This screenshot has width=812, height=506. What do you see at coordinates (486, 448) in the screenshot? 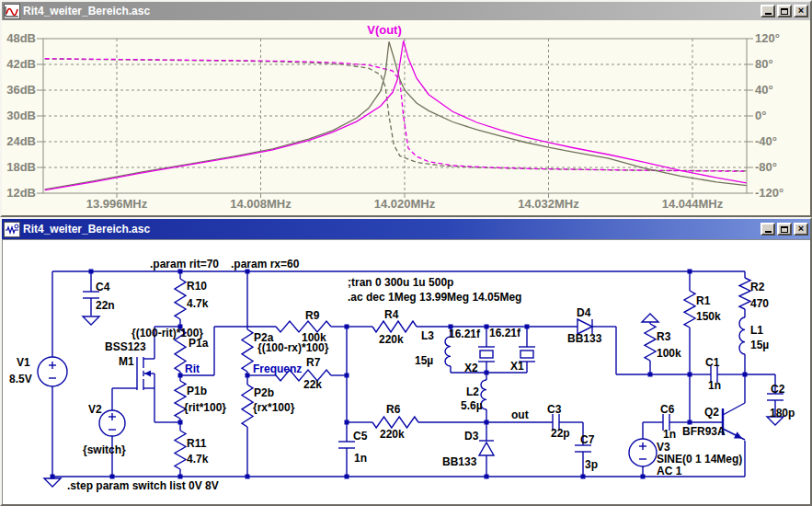
I see `component-D3` at bounding box center [486, 448].